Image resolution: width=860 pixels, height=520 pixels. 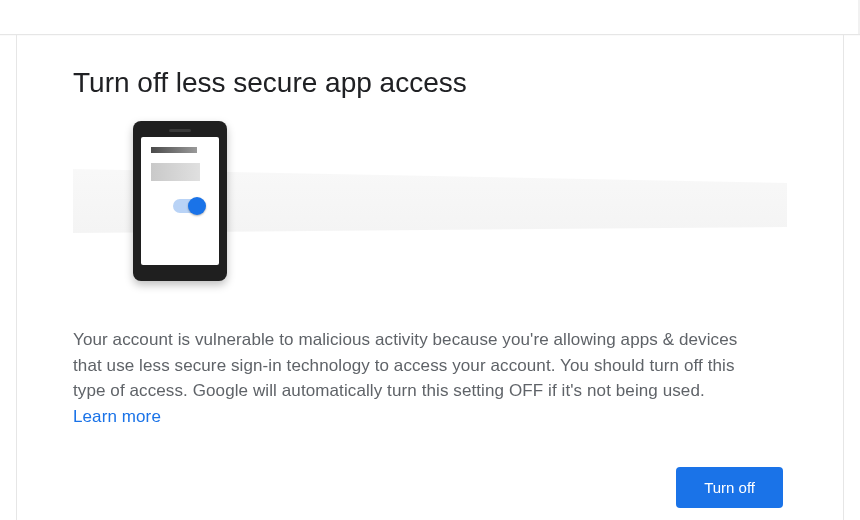 What do you see at coordinates (180, 201) in the screenshot?
I see `phone-screen` at bounding box center [180, 201].